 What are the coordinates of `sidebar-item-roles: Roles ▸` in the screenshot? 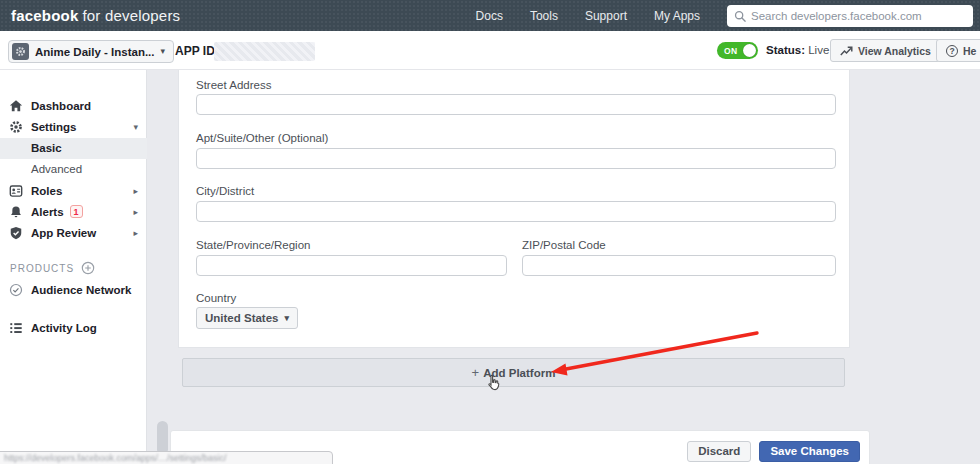 It's located at (74, 192).